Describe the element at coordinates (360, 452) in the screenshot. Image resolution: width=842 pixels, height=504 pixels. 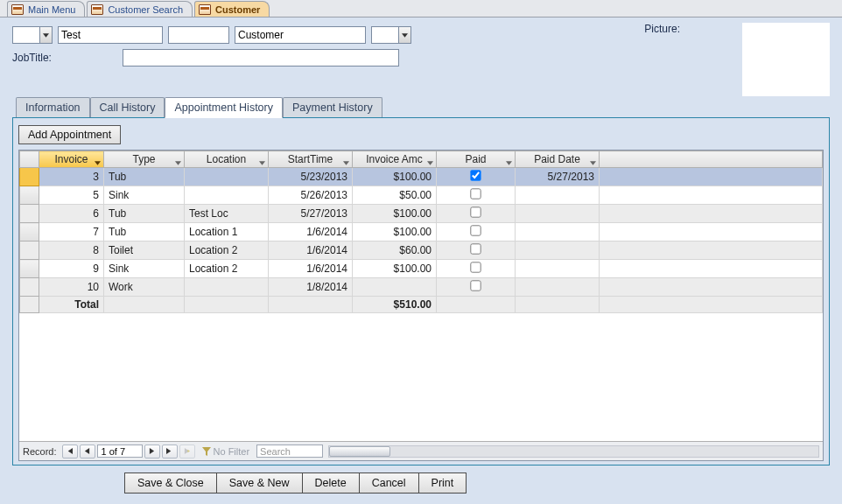
I see `scrollbar-thumb` at that location.